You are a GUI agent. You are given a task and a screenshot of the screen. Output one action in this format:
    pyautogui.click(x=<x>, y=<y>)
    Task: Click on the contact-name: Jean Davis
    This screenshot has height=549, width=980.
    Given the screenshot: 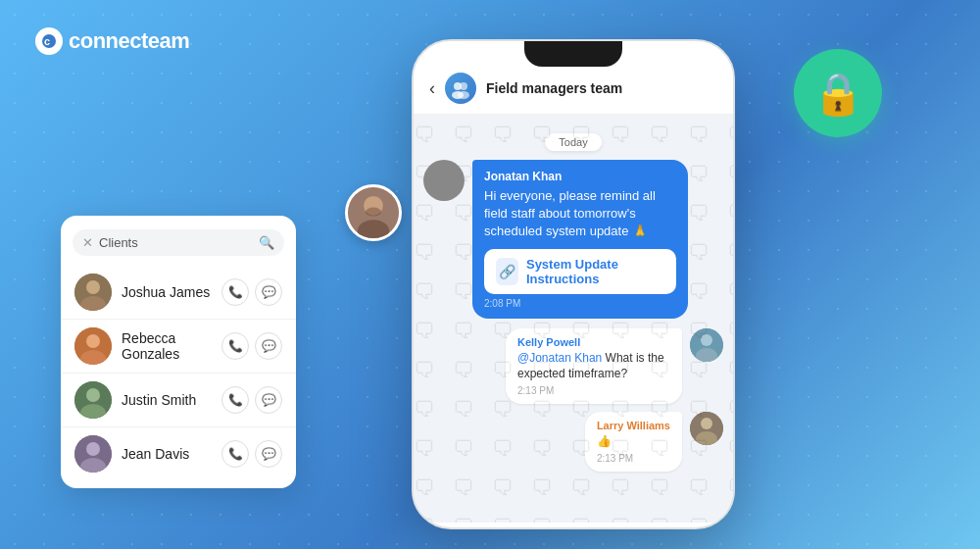 What is the action you would take?
    pyautogui.click(x=167, y=454)
    